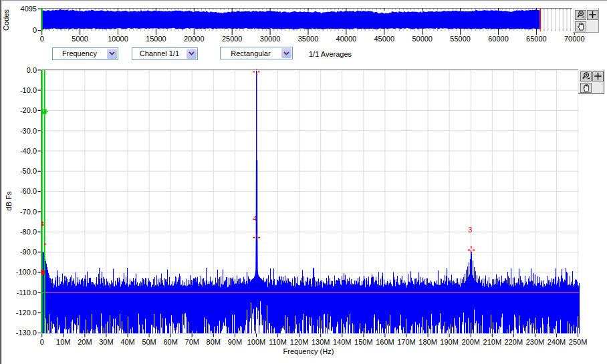  I want to click on svg-text: 55000, so click(460, 39).